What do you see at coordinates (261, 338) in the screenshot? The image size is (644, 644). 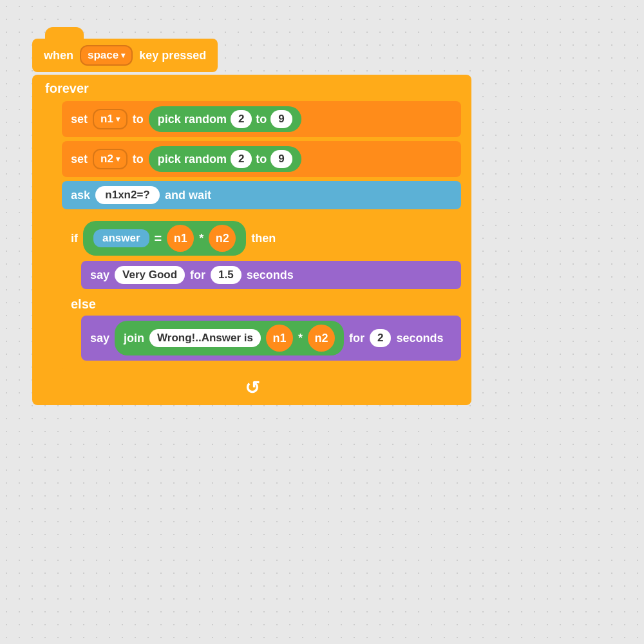 I see `else-inner: say join Wrong!..Answer is n1 * n2` at bounding box center [261, 338].